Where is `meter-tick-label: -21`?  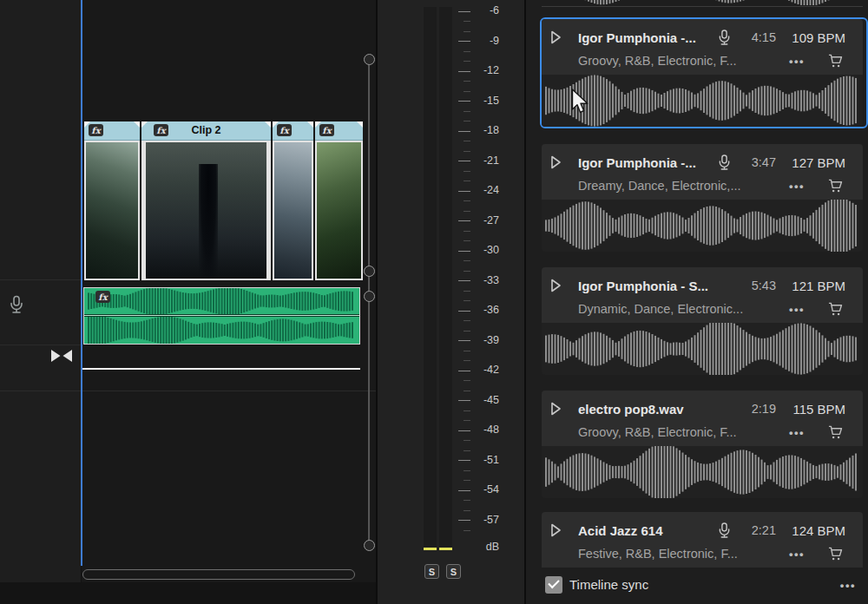
meter-tick-label: -21 is located at coordinates (485, 161).